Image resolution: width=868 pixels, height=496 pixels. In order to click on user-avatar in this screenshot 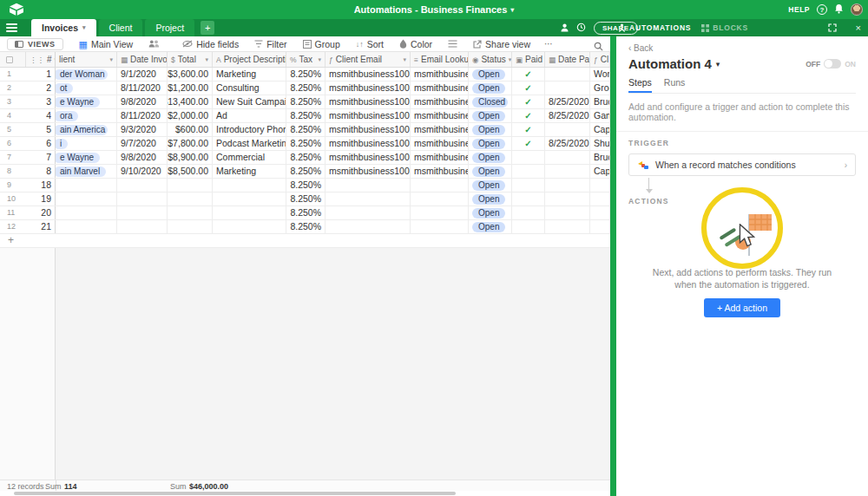, I will do `click(857, 10)`.